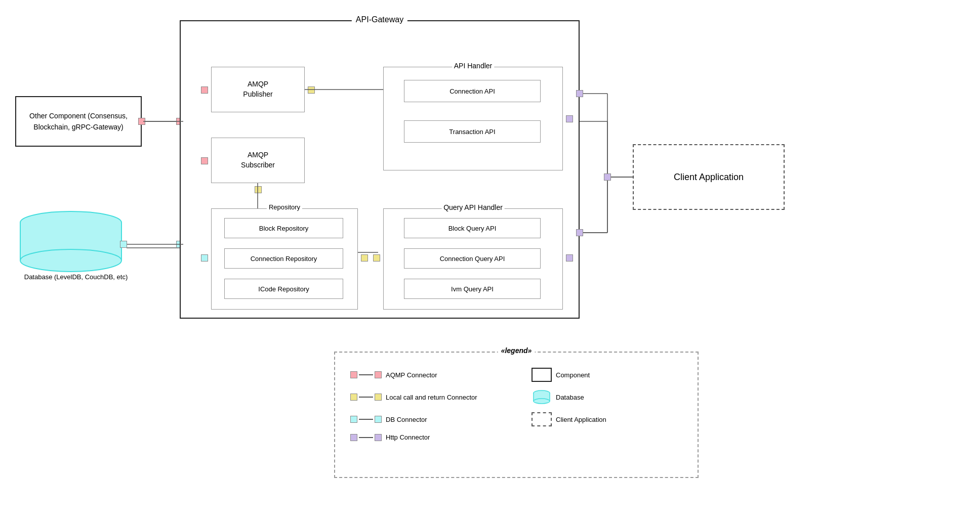  I want to click on legend-local-label: Local call and return Connector, so click(431, 398).